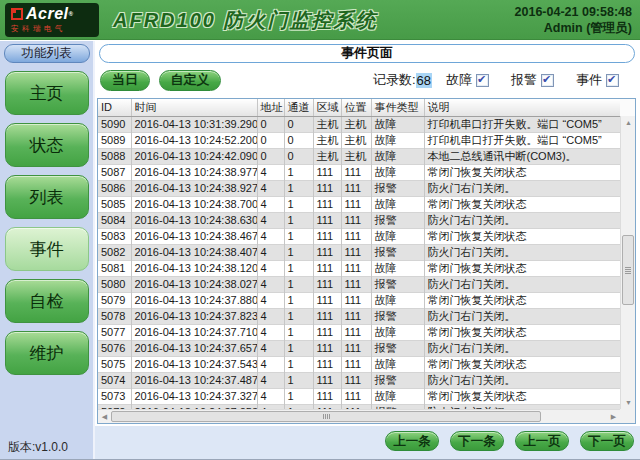 The image size is (640, 460). Describe the element at coordinates (628, 262) in the screenshot. I see `vertical-scrollbar: ▲ ▼` at that location.